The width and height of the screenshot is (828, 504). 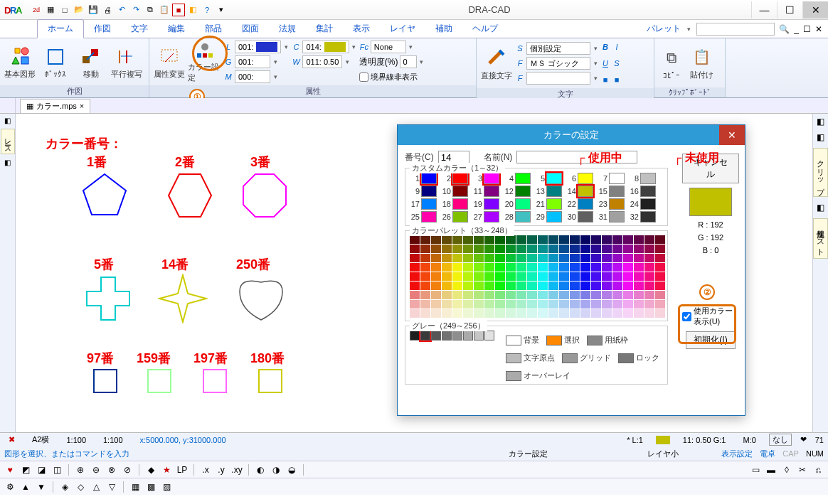 I want to click on attribute-change-button: 属性変更, so click(x=169, y=62).